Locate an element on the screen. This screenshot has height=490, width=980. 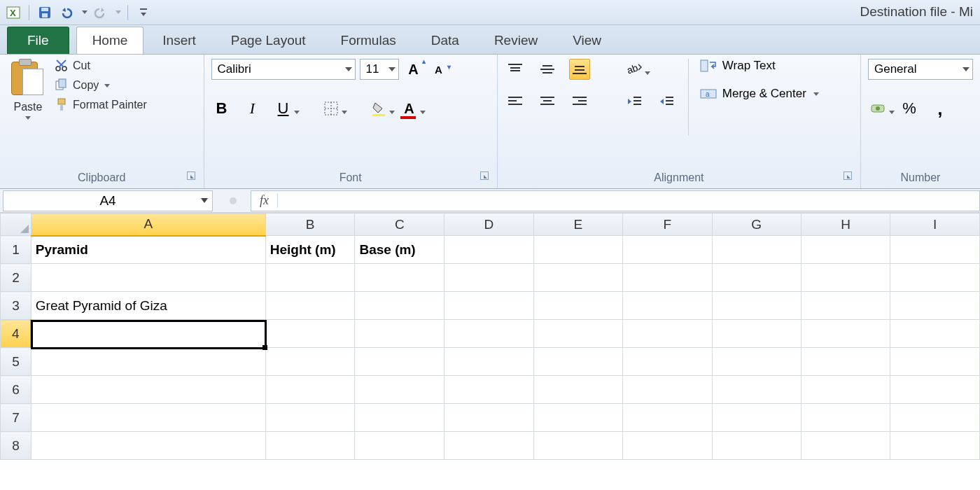
copy-button: Copy is located at coordinates (101, 85).